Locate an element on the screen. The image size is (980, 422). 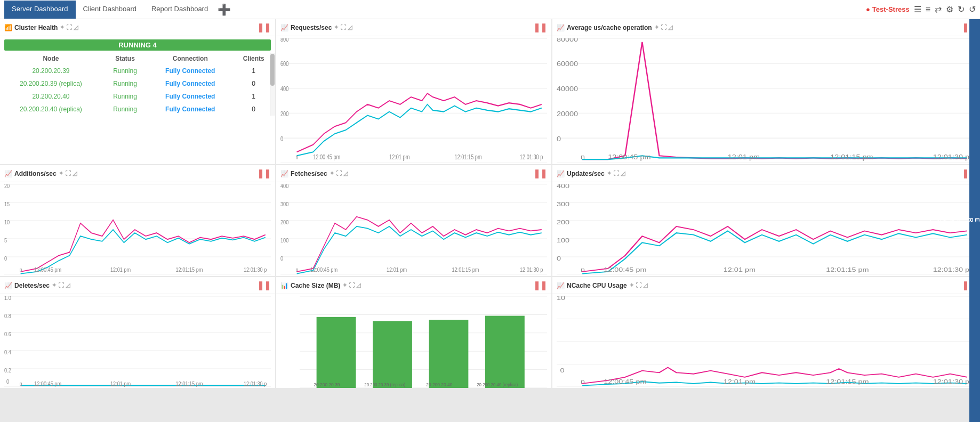
col-status: Status is located at coordinates (125, 59).